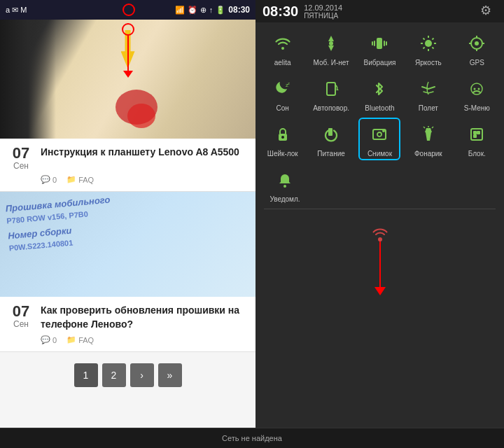 Image resolution: width=504 pixels, height=448 pixels. What do you see at coordinates (331, 89) in the screenshot?
I see `autorotate-qs-icon` at bounding box center [331, 89].